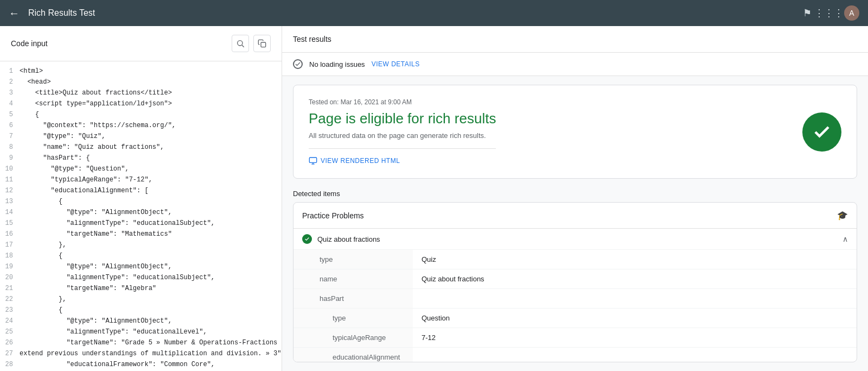  Describe the element at coordinates (240, 43) in the screenshot. I see `search-button` at that location.